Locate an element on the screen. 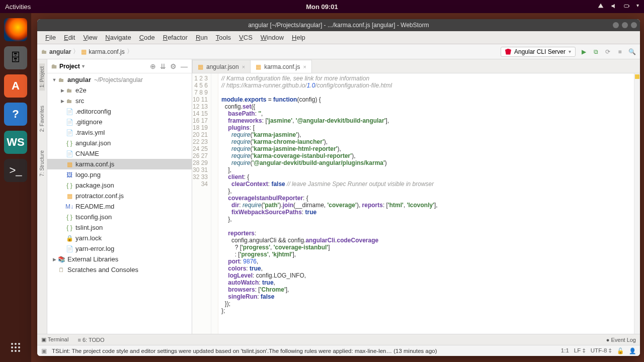 Image resolution: width=644 pixels, height=362 pixels. network-icon is located at coordinates (601, 7).